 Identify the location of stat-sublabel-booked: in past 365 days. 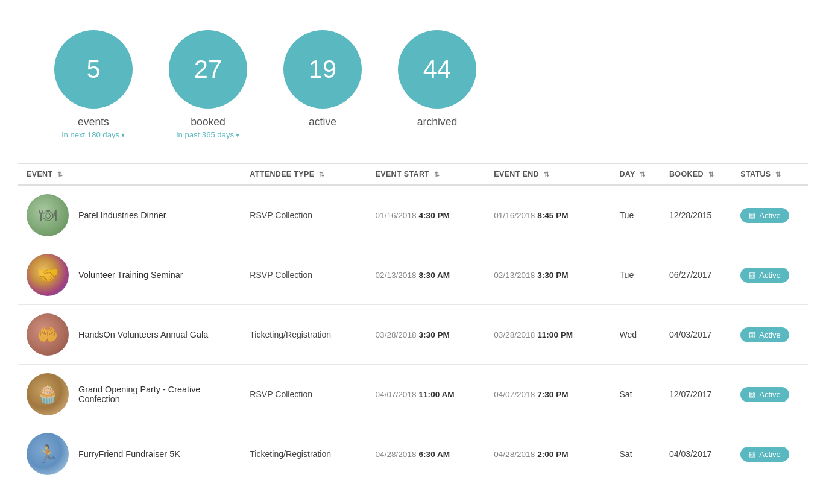
(209, 135).